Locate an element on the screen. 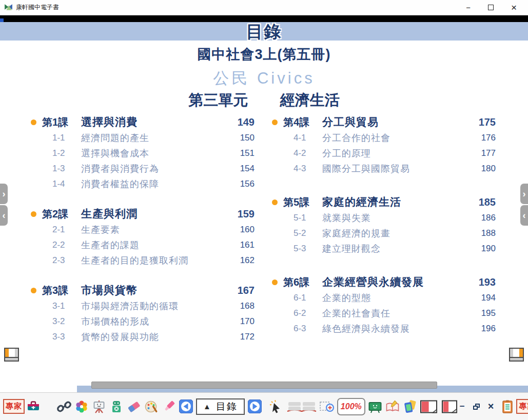 The image size is (528, 420). page-corner-left-button is located at coordinates (11, 355).